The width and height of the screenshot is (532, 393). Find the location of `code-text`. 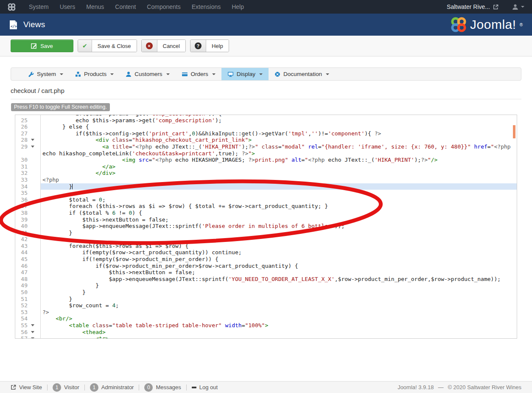

code-text is located at coordinates (279, 193).